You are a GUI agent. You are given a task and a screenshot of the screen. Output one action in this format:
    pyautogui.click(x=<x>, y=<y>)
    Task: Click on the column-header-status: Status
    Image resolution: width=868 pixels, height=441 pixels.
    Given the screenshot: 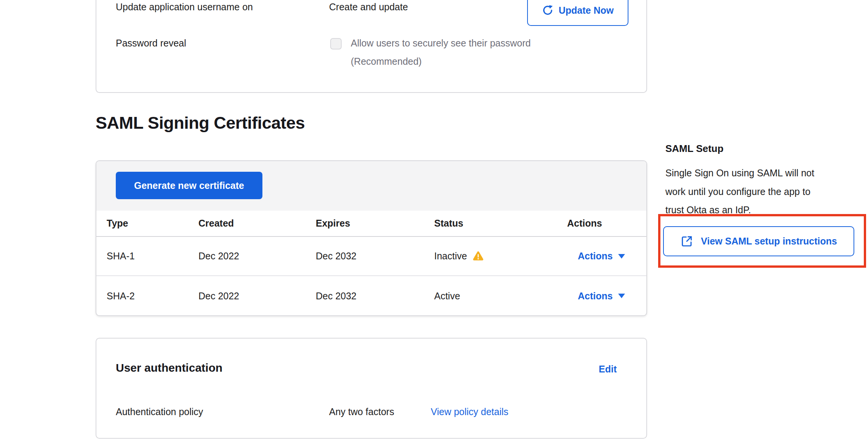 What is the action you would take?
    pyautogui.click(x=449, y=223)
    